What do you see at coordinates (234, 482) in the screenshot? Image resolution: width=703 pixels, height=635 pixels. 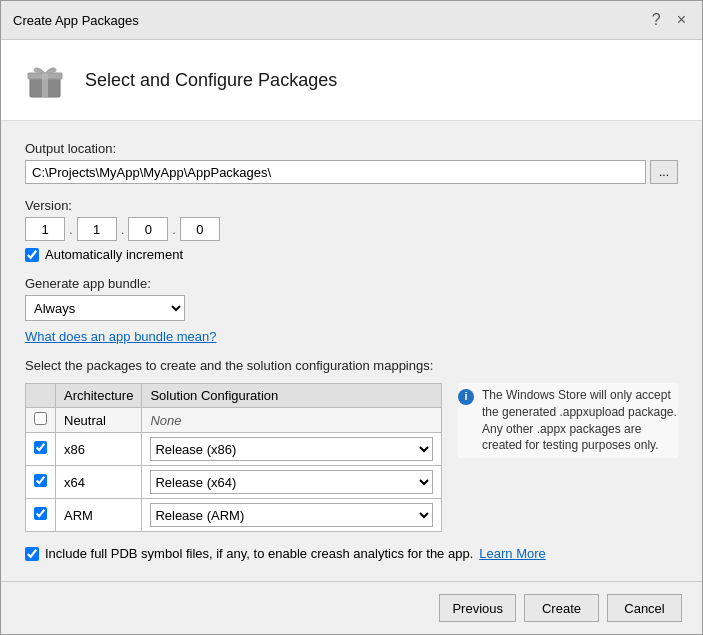 I see `table-row: x64 Release (x64) Debug (x64)` at bounding box center [234, 482].